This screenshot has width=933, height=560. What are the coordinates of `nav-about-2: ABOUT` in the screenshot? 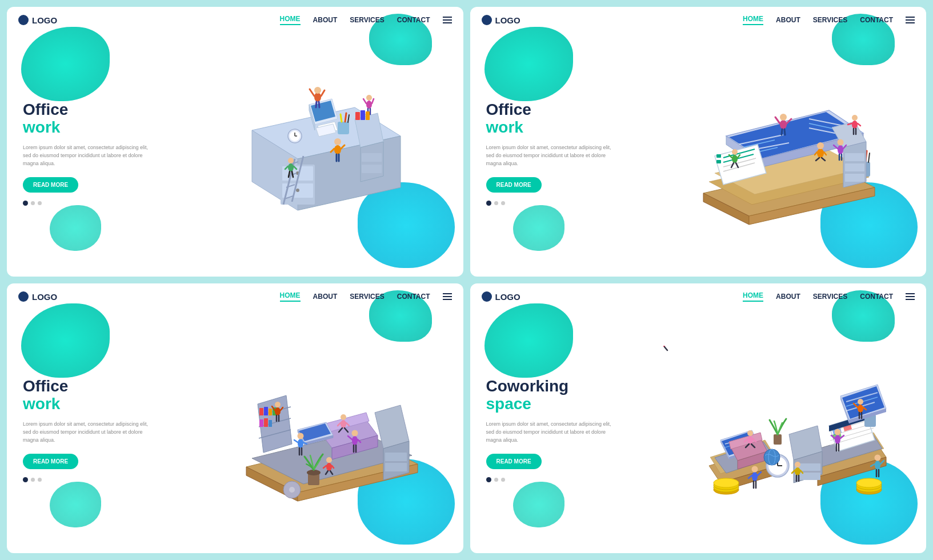 It's located at (788, 20).